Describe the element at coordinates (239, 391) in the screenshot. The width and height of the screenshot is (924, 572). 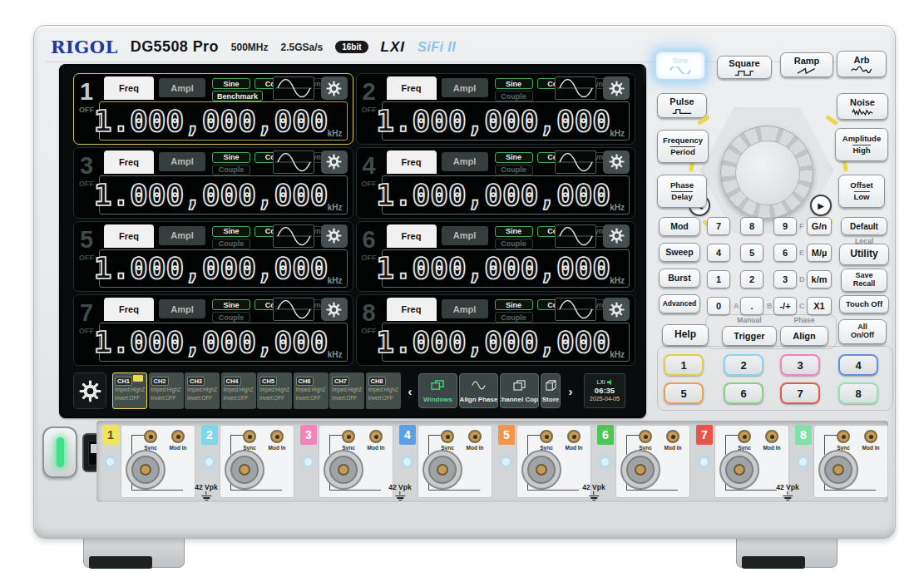
I see `channel-tile-ch4: CH4 Imped:HighZ Invert:OFF` at that location.